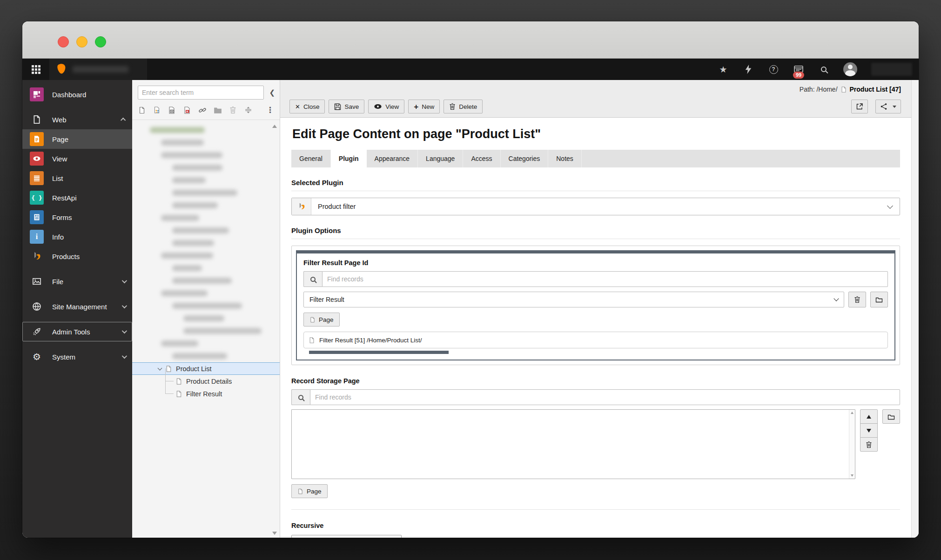 The height and width of the screenshot is (560, 941). What do you see at coordinates (852, 444) in the screenshot?
I see `listbox-scrollbar` at bounding box center [852, 444].